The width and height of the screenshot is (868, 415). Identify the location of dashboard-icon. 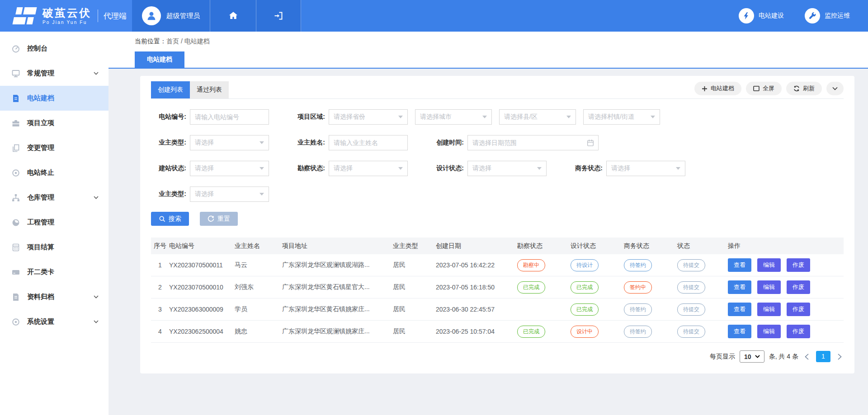
(16, 223).